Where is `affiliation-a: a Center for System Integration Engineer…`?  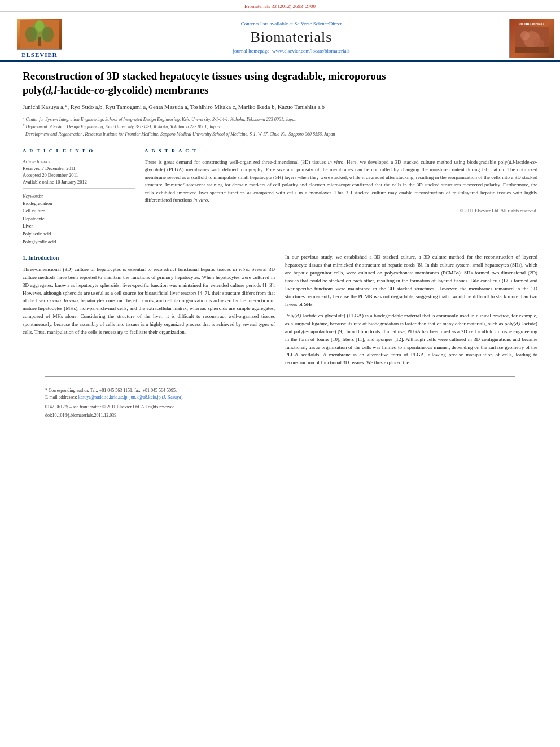 affiliation-a: a Center for System Integration Engineer… is located at coordinates (280, 119).